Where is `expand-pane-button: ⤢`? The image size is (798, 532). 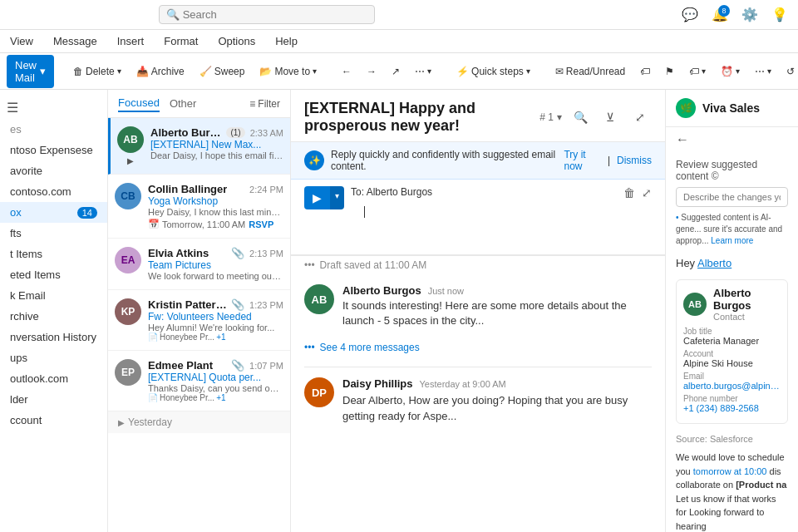
expand-pane-button: ⤢ is located at coordinates (640, 117).